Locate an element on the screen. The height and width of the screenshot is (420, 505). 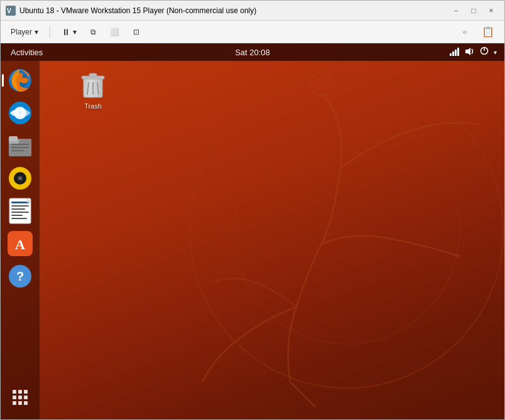
fullscreen-button: ⬜ is located at coordinates (114, 32).